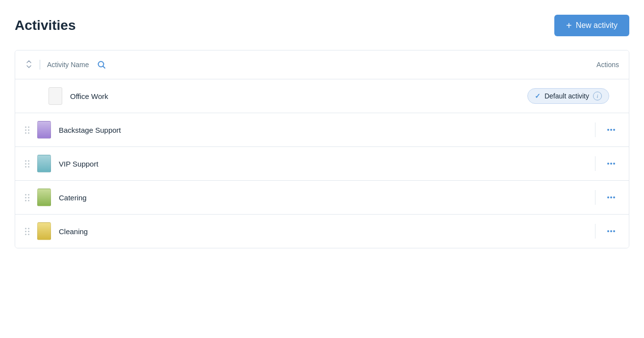 The height and width of the screenshot is (338, 644). Describe the element at coordinates (569, 96) in the screenshot. I see `default-activity-badge: ✓ Default activity i` at that location.